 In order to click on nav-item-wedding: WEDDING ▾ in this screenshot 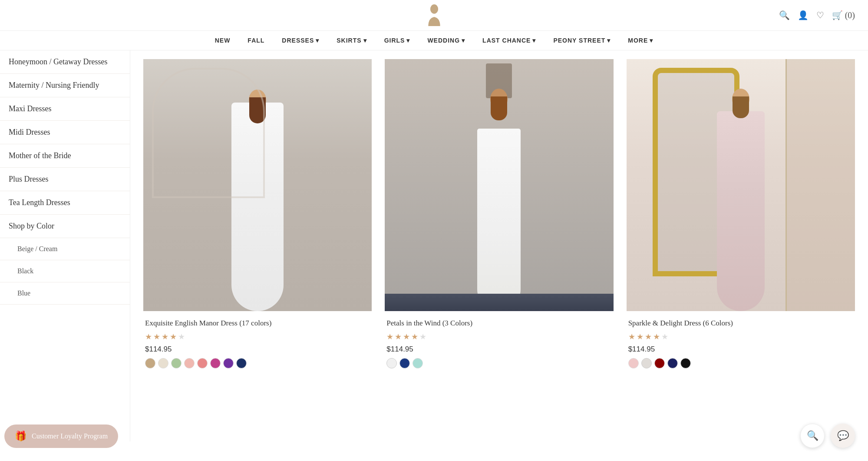, I will do `click(446, 40)`.